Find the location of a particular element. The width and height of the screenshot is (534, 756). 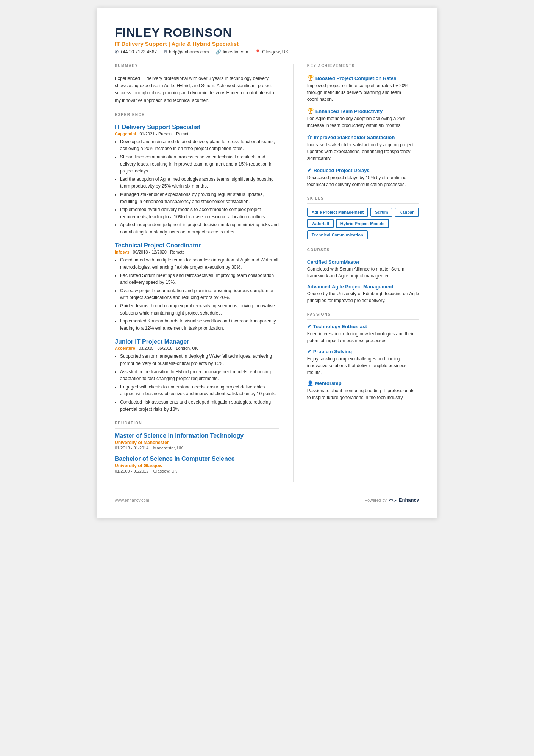

footer: www.enhancv.com Powered by Enhancv is located at coordinates (267, 498).